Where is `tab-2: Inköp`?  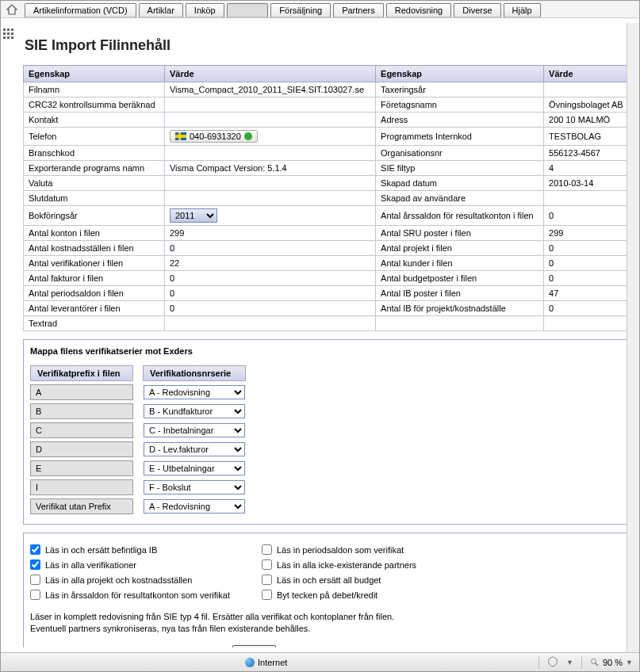
tab-2: Inköp is located at coordinates (205, 10).